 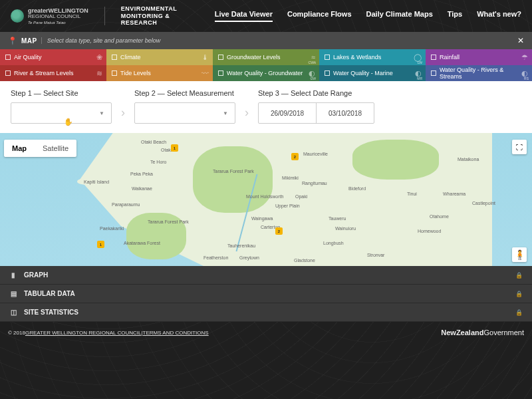 I want to click on footer-org-link: GREATER WELLINGTON REGIONAL COUNCIL, so click(x=84, y=332).